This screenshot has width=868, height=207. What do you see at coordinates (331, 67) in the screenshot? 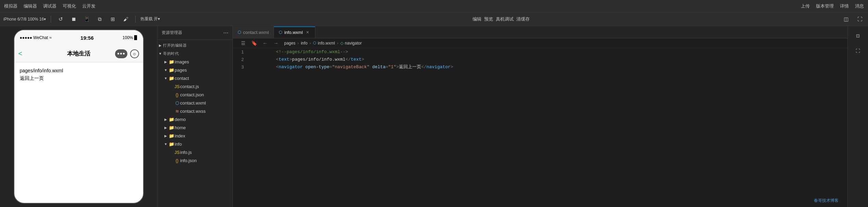
I see `token-punct-3b: =` at bounding box center [331, 67].